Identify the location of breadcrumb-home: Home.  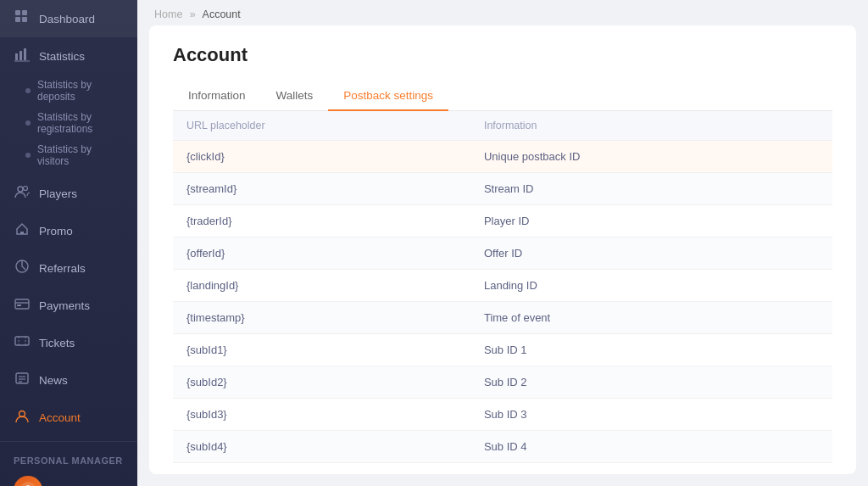
(168, 14).